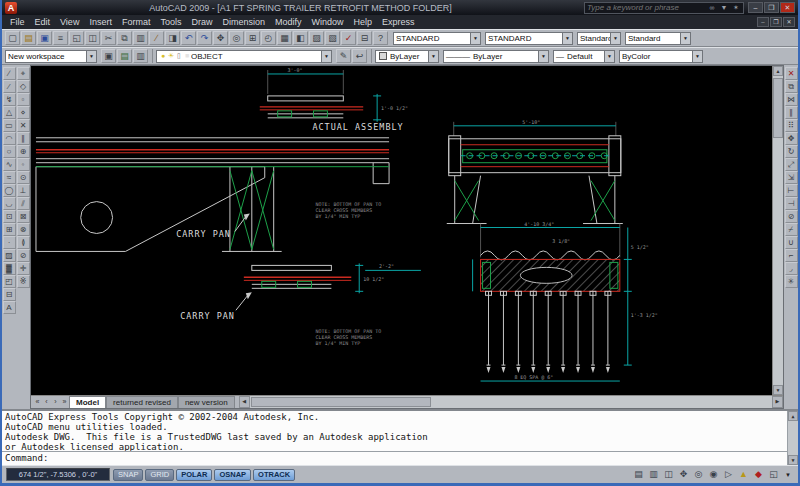  I want to click on snap-intersection-icon: ✕, so click(24, 126).